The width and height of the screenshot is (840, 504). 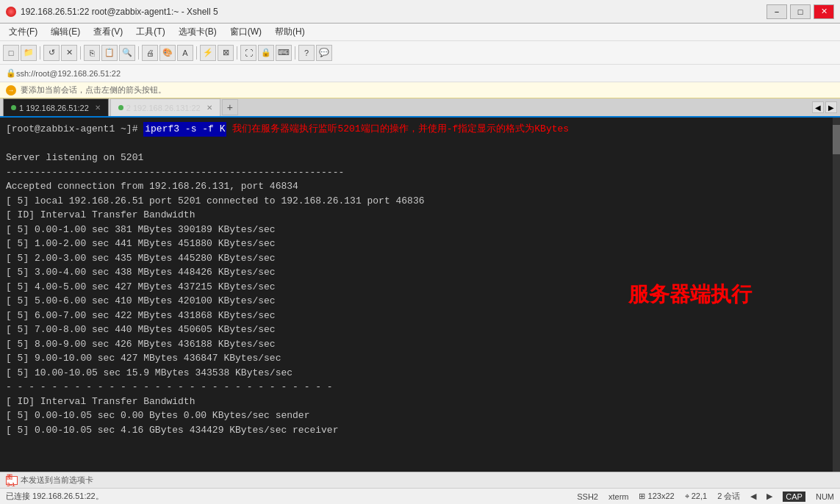 I want to click on status-ssh: SSH2, so click(x=588, y=497).